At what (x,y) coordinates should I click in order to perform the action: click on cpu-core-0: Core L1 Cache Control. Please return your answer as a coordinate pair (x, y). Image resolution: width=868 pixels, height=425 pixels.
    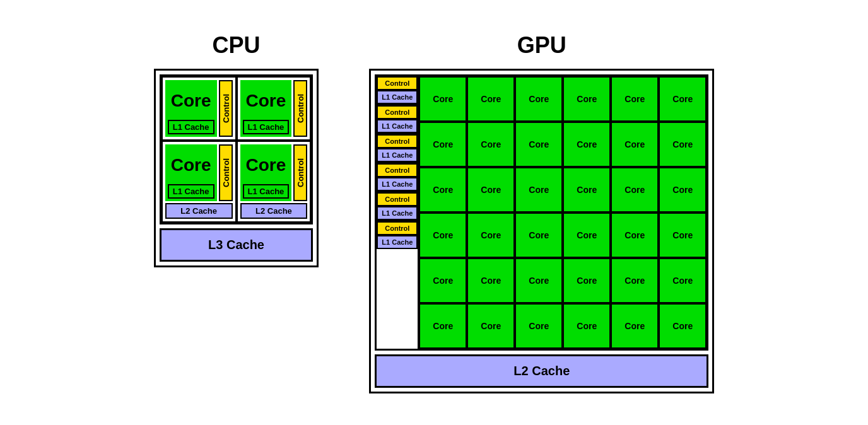
    Looking at the image, I should click on (199, 108).